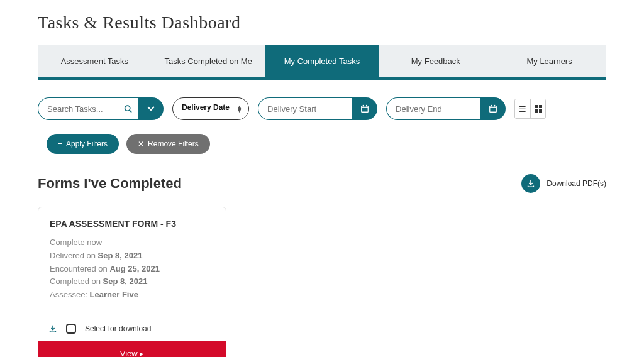 This screenshot has width=644, height=357. What do you see at coordinates (211, 109) in the screenshot?
I see `delivery-date-select: Delivery Date ▲▼` at bounding box center [211, 109].